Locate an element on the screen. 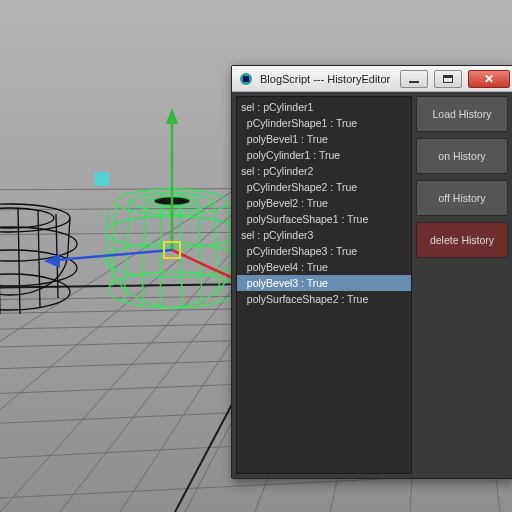 This screenshot has width=512, height=512. history-row: polyBevel1 : True is located at coordinates (324, 139).